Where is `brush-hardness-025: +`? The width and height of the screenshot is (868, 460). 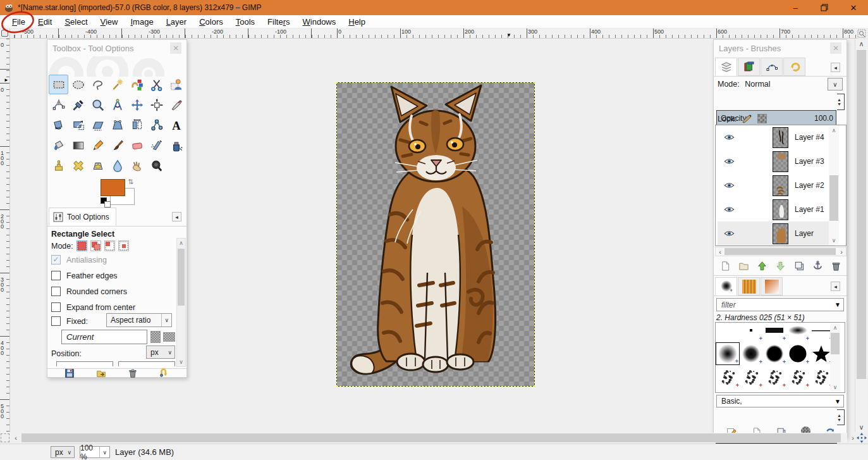 brush-hardness-025: + is located at coordinates (728, 354).